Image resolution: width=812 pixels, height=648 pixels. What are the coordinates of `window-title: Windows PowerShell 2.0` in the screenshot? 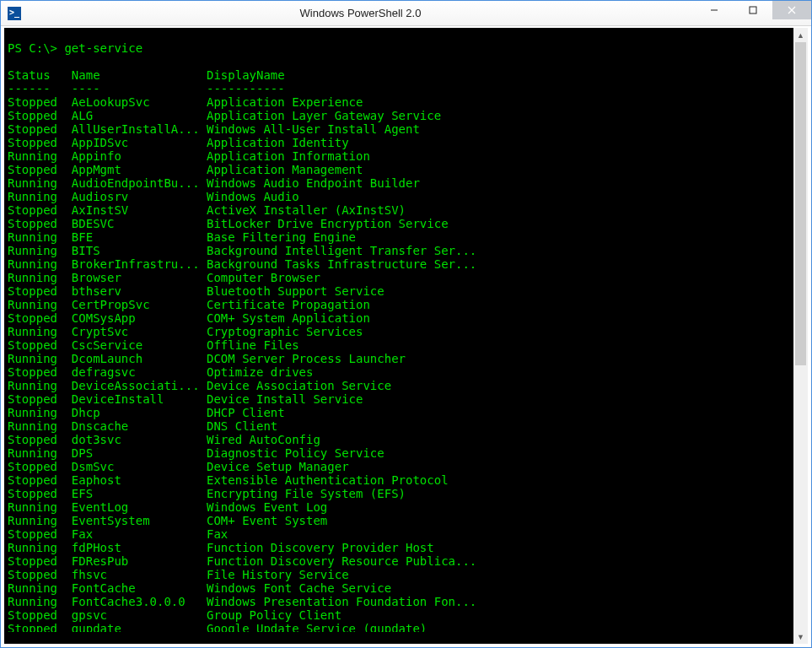 It's located at (361, 14).